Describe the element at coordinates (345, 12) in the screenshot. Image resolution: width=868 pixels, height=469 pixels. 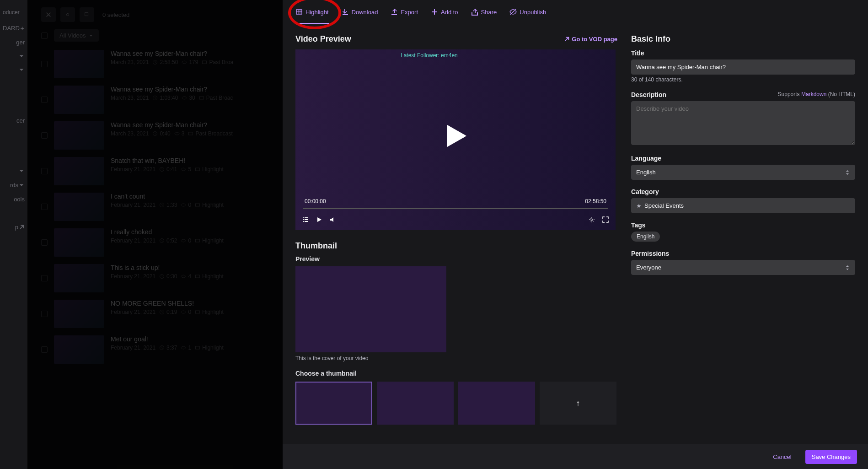
I see `download-icon` at that location.